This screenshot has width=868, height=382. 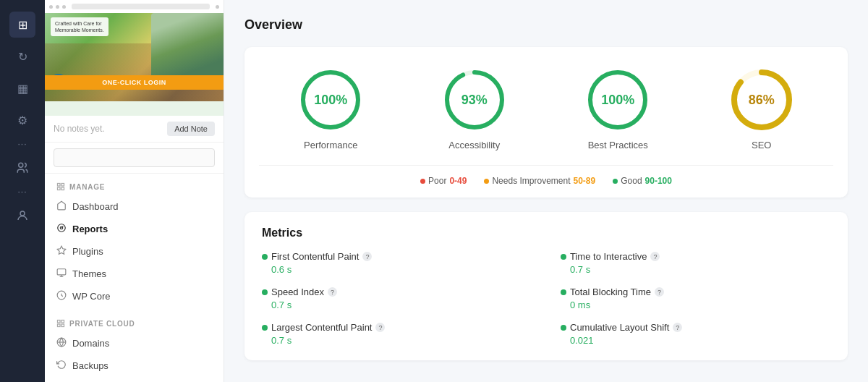 I want to click on sidebar-item-themes: Themes, so click(x=135, y=273).